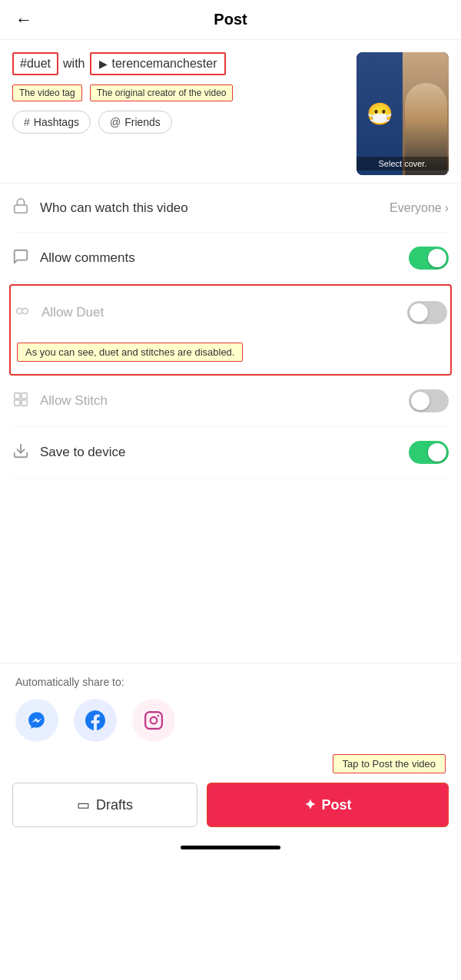  What do you see at coordinates (310, 805) in the screenshot?
I see `post-sparkle-icon: ✦` at bounding box center [310, 805].